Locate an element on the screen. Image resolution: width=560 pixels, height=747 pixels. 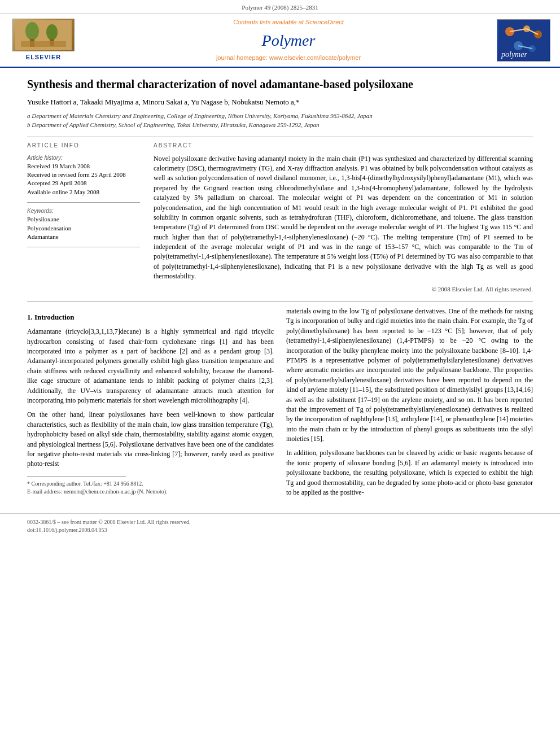
accepted-date: Accepted 29 April 2008 is located at coordinates (84, 183).